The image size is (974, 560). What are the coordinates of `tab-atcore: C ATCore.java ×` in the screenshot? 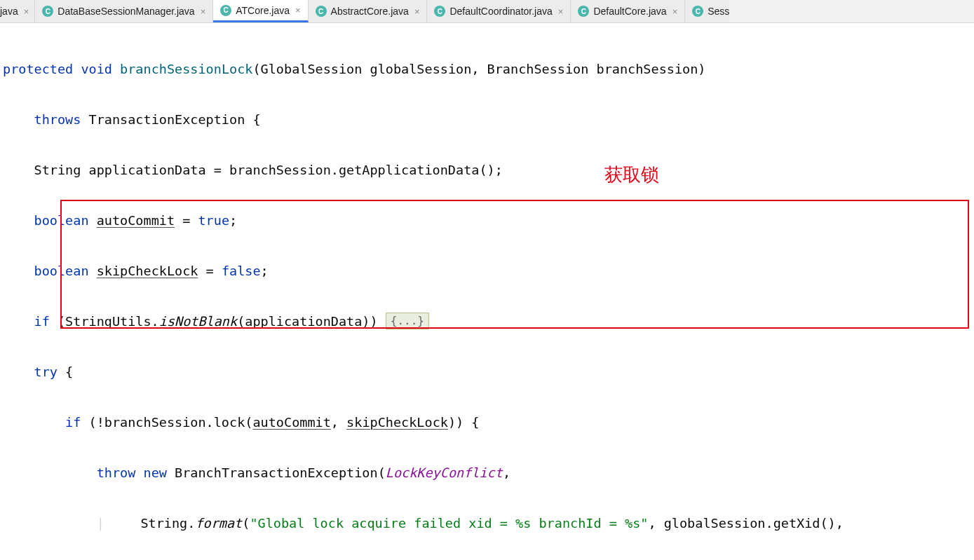 It's located at (261, 11).